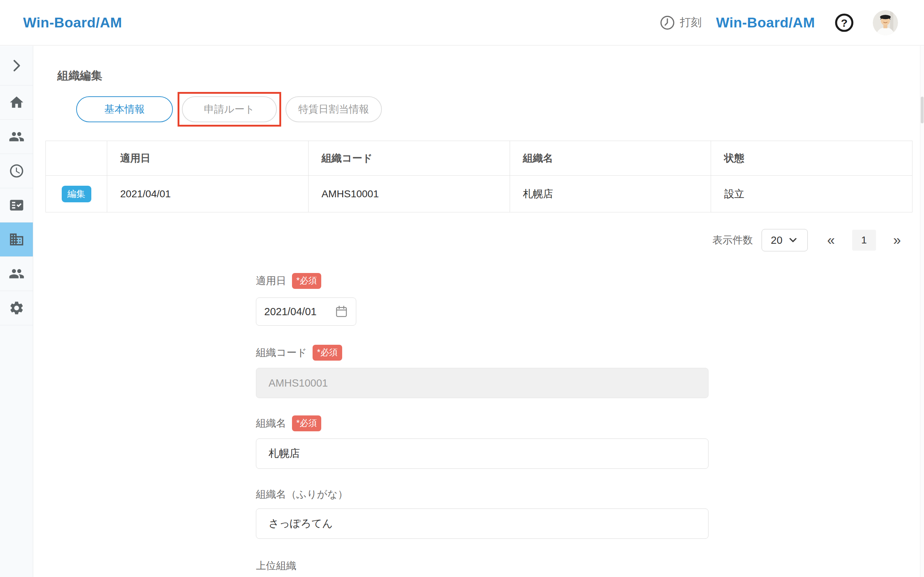 This screenshot has width=924, height=577. What do you see at coordinates (306, 311) in the screenshot?
I see `applied-date-input-wrap` at bounding box center [306, 311].